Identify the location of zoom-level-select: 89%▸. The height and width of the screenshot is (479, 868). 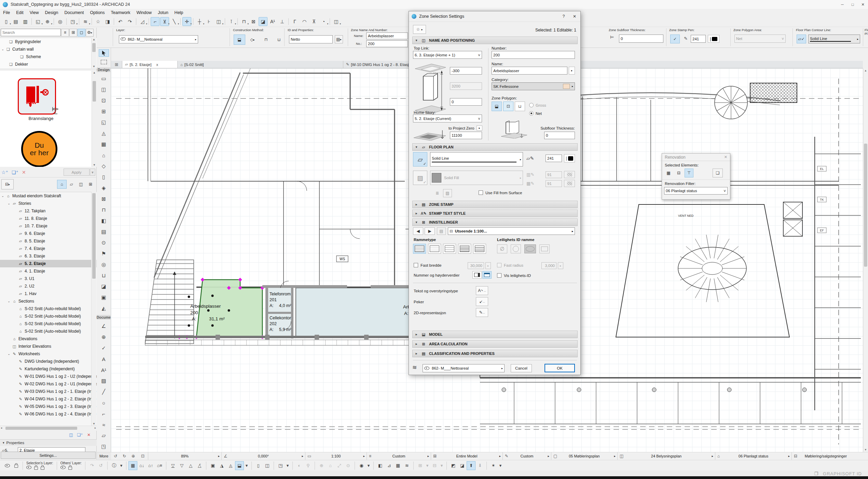
(184, 456).